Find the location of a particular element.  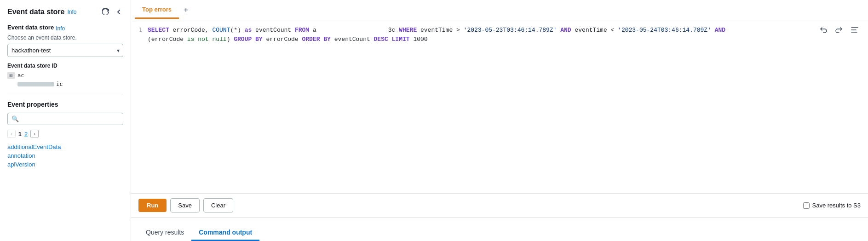

code-content: (errorCode is not null) GROUP BY errorCo… is located at coordinates (504, 40).